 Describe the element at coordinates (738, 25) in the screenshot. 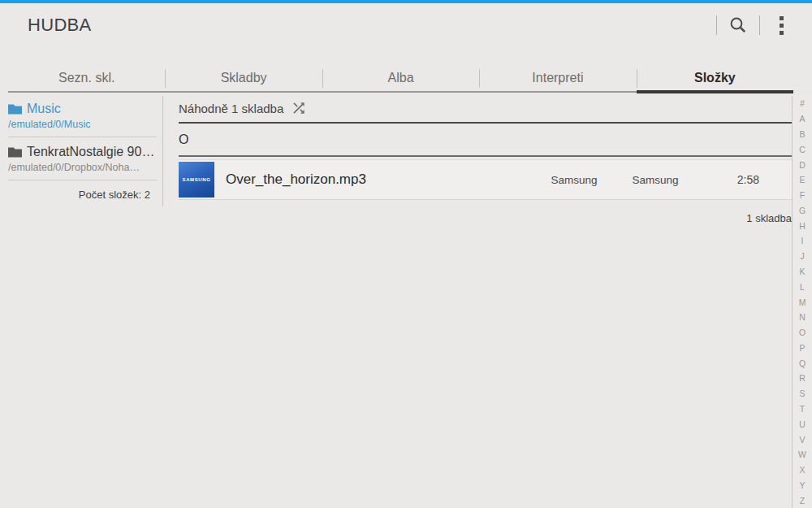

I see `search-icon` at that location.